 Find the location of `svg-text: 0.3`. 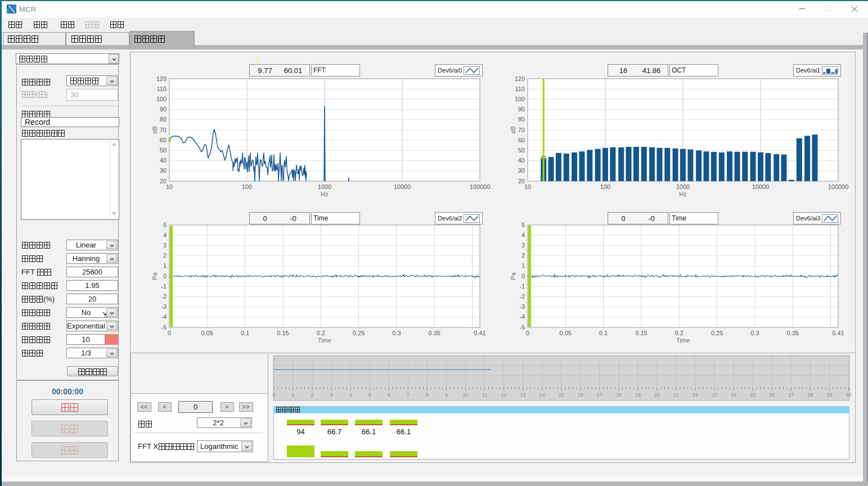

svg-text: 0.3 is located at coordinates (755, 333).